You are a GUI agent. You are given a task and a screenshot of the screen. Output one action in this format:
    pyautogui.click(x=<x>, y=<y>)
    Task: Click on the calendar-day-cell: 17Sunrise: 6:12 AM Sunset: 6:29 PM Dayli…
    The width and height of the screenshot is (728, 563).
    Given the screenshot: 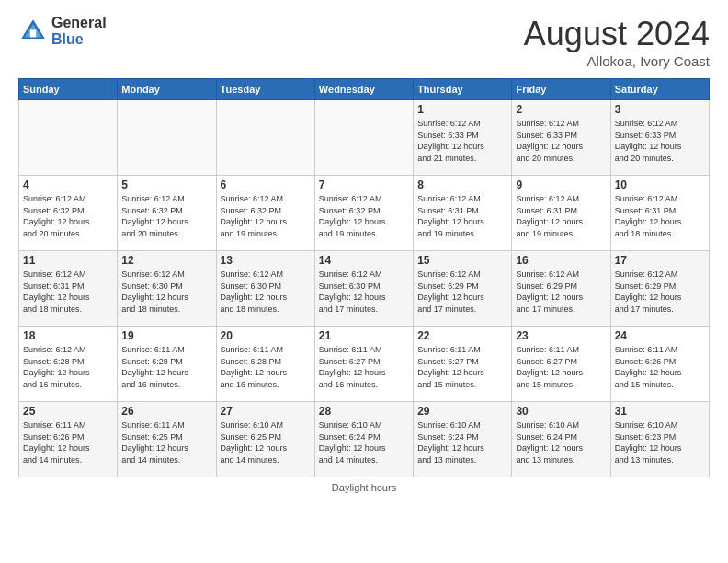 What is the action you would take?
    pyautogui.click(x=660, y=289)
    